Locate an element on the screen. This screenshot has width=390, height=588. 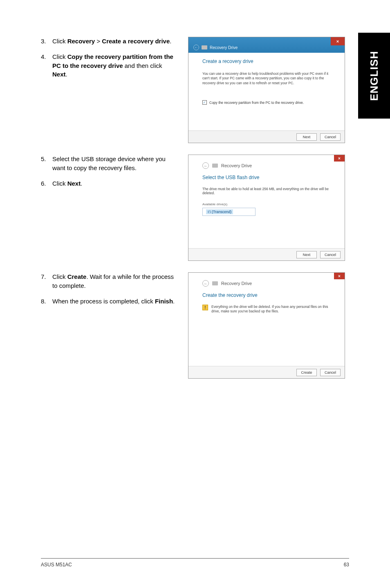
page-footer: ASUS M51AC 63 is located at coordinates (195, 563).